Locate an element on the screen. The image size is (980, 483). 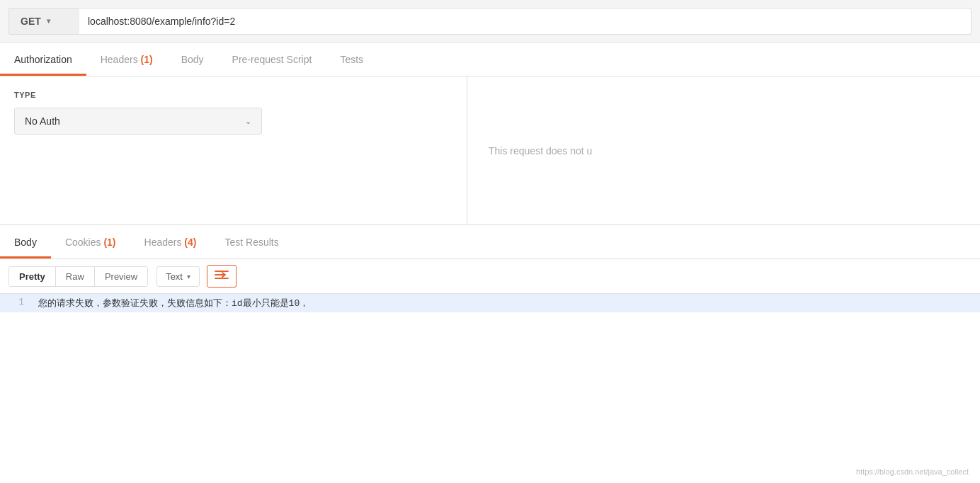
tab-testresults: Test Results is located at coordinates (251, 244).